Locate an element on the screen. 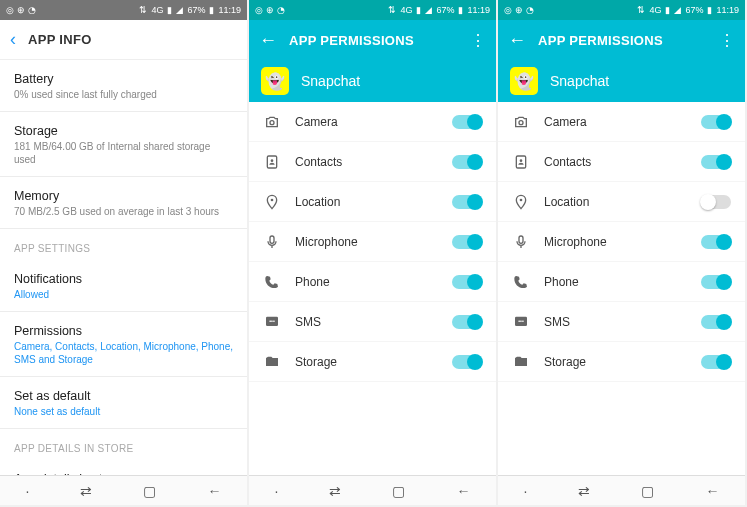  page-title: APP INFO is located at coordinates (60, 40).